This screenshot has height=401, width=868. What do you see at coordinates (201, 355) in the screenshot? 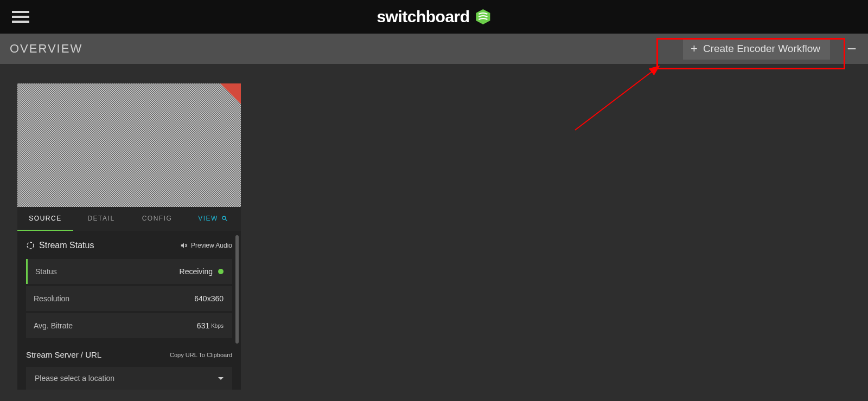
I see `copy-url-button: Copy URL To Clipboard` at bounding box center [201, 355].